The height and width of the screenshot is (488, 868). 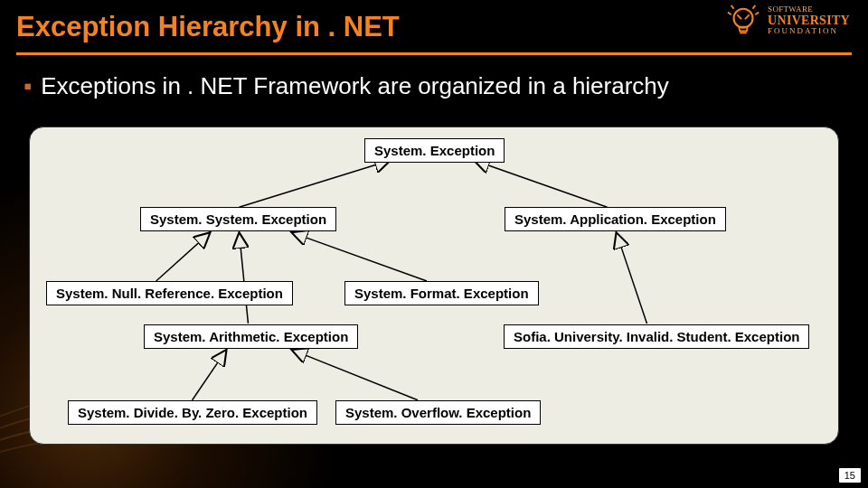 I want to click on node-exception: System. Exception, so click(x=434, y=150).